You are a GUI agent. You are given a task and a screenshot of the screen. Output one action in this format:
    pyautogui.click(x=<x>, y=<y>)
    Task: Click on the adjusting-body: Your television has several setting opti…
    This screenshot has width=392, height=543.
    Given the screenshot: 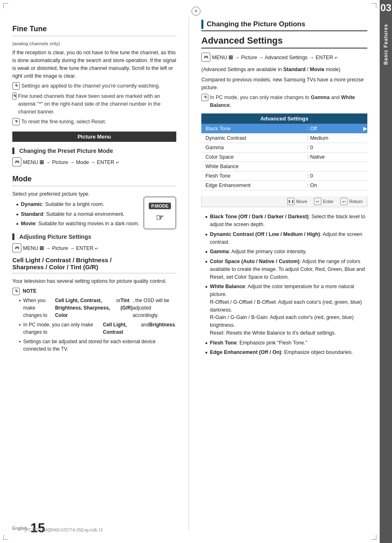 What is the action you would take?
    pyautogui.click(x=95, y=281)
    